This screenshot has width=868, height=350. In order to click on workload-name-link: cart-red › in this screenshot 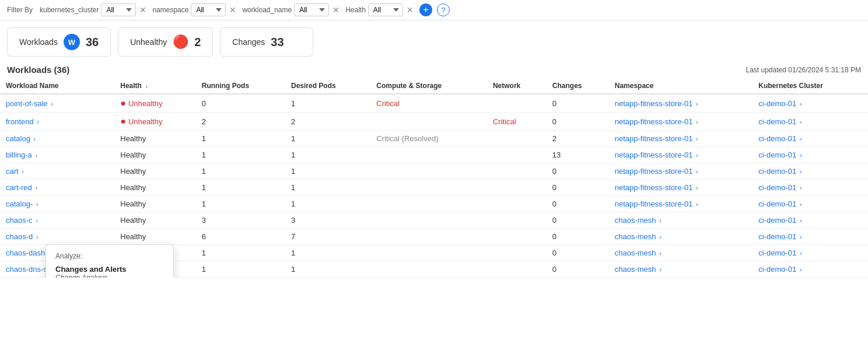, I will do `click(22, 188)`.